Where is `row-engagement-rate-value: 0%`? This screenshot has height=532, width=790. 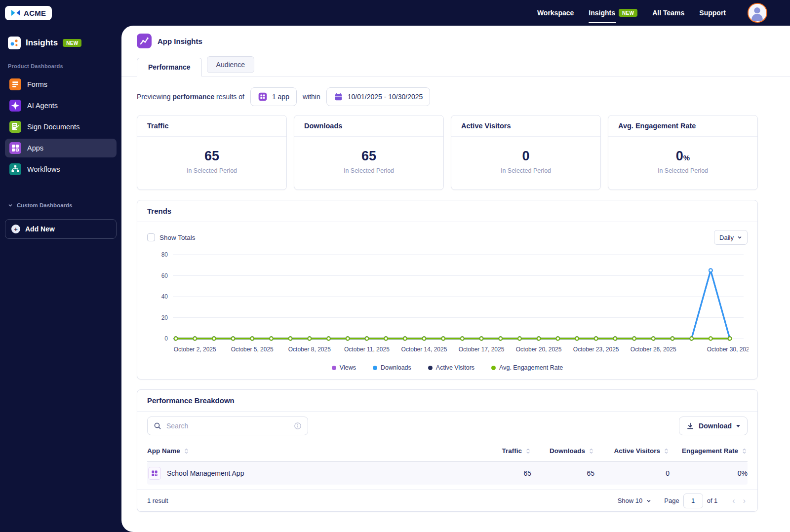 row-engagement-rate-value: 0% is located at coordinates (709, 473).